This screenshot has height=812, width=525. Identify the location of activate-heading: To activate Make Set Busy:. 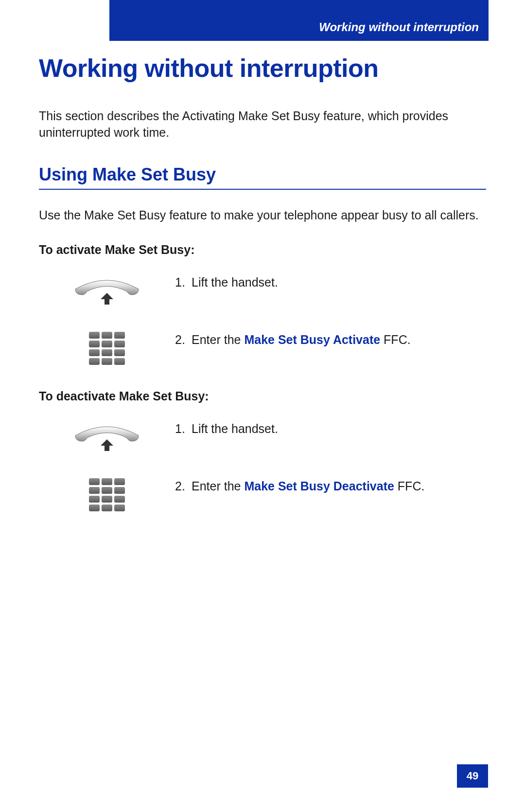
(262, 250).